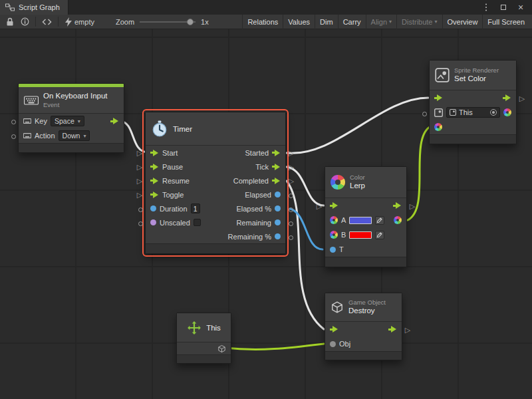 Image resolution: width=532 pixels, height=399 pixels. What do you see at coordinates (332, 344) in the screenshot?
I see `object-in-port` at bounding box center [332, 344].